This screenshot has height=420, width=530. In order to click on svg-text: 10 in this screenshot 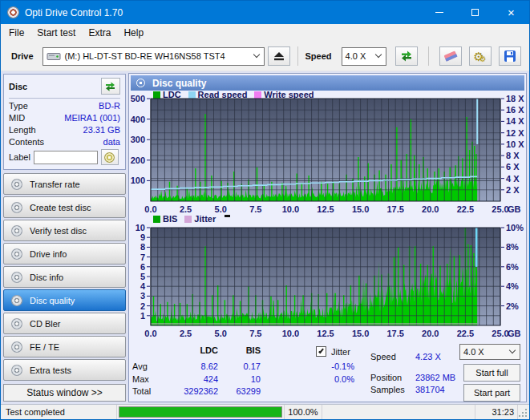, I will do `click(140, 228)`.